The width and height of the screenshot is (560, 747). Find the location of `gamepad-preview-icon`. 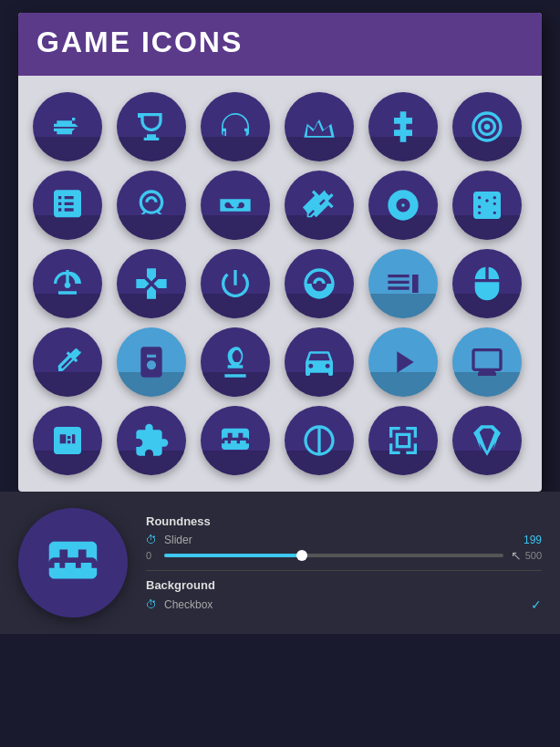

gamepad-preview-icon is located at coordinates (73, 563).